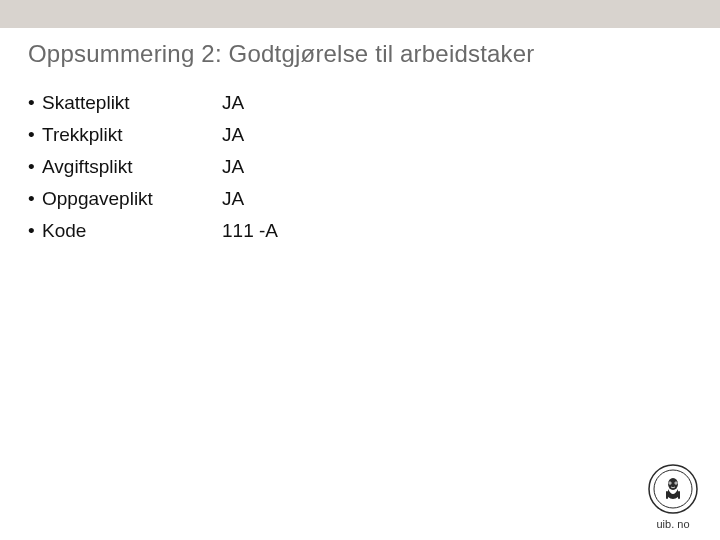 The height and width of the screenshot is (540, 720). What do you see at coordinates (360, 54) in the screenshot?
I see `slide-title: Oppsummering 2: Godtgjørelse til arbeids…` at bounding box center [360, 54].